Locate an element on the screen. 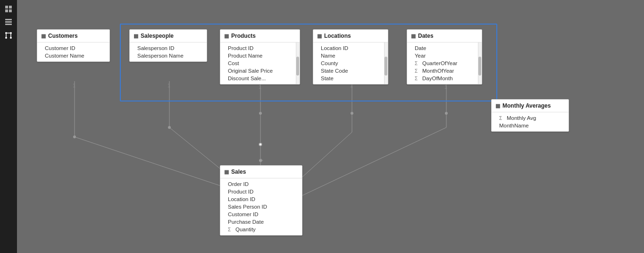 This screenshot has height=253, width=644. table-row: State Code is located at coordinates (351, 71).